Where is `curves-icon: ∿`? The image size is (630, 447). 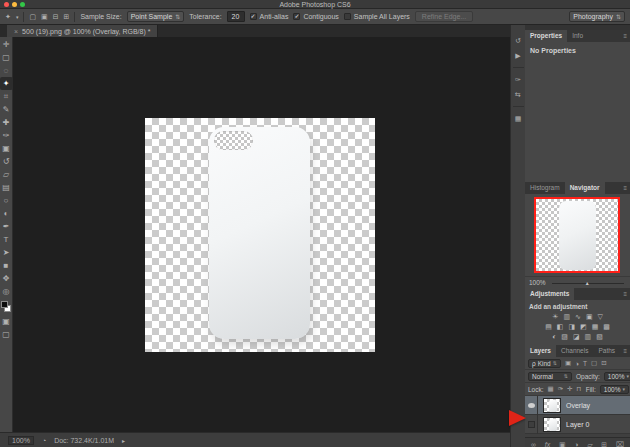 curves-icon: ∿ is located at coordinates (578, 317).